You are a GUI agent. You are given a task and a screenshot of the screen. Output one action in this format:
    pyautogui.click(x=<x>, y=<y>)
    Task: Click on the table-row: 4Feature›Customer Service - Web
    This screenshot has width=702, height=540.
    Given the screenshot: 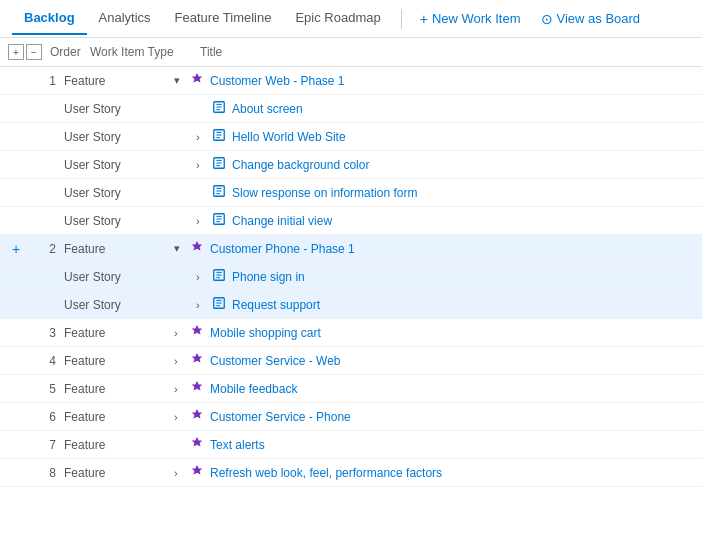 What is the action you would take?
    pyautogui.click(x=351, y=361)
    